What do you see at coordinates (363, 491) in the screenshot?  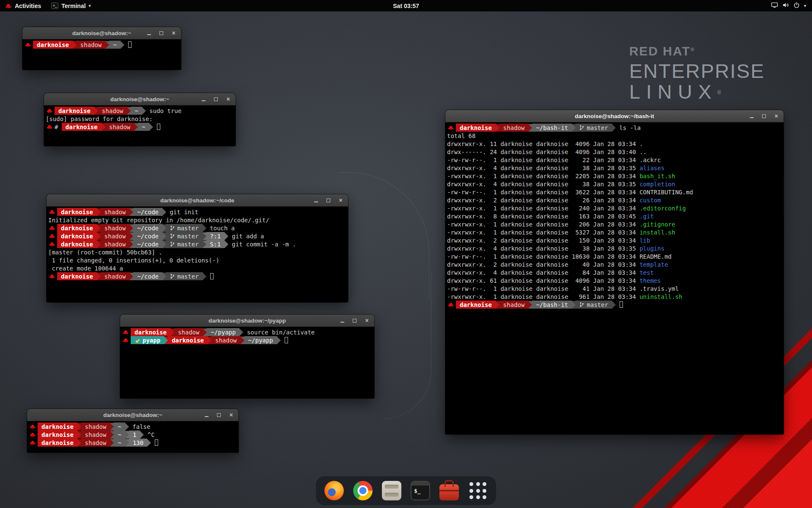 I see `chrome-icon` at bounding box center [363, 491].